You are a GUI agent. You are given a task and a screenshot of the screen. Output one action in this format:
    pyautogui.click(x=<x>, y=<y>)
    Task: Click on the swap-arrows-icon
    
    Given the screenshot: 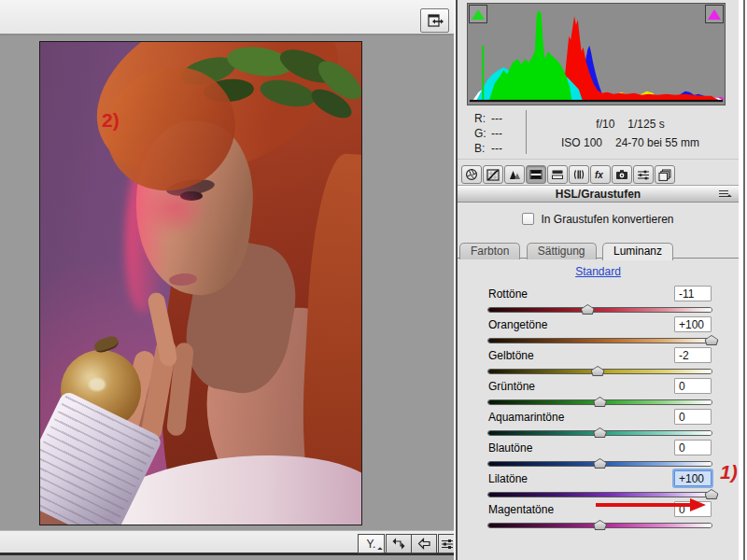 What is the action you would take?
    pyautogui.click(x=399, y=543)
    